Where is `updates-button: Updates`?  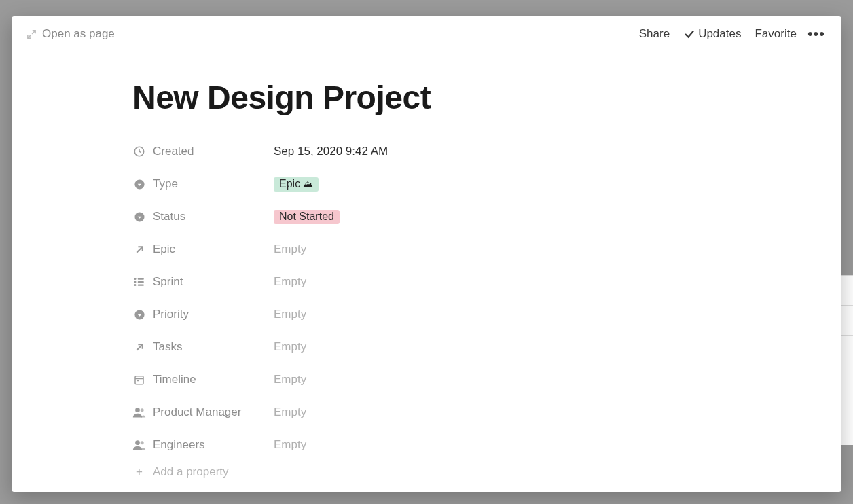 updates-button: Updates is located at coordinates (712, 34).